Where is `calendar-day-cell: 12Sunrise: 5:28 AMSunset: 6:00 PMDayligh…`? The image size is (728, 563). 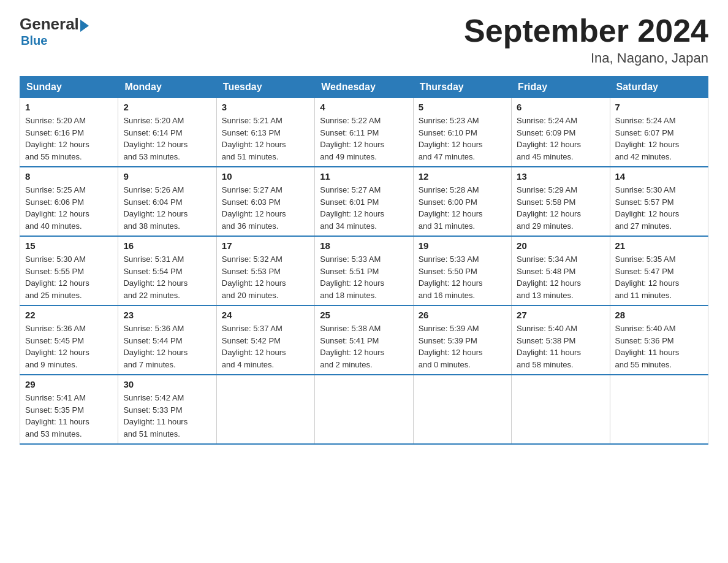 calendar-day-cell: 12Sunrise: 5:28 AMSunset: 6:00 PMDayligh… is located at coordinates (462, 201).